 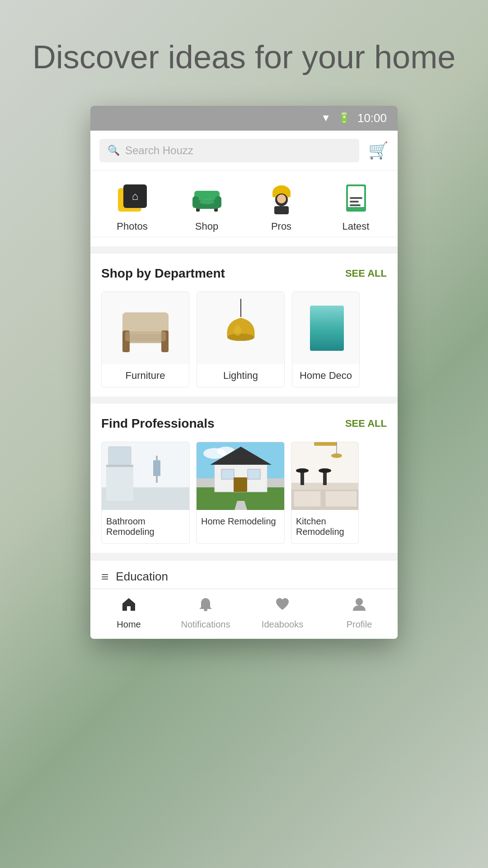 I want to click on search-icon: 🔍, so click(x=114, y=151).